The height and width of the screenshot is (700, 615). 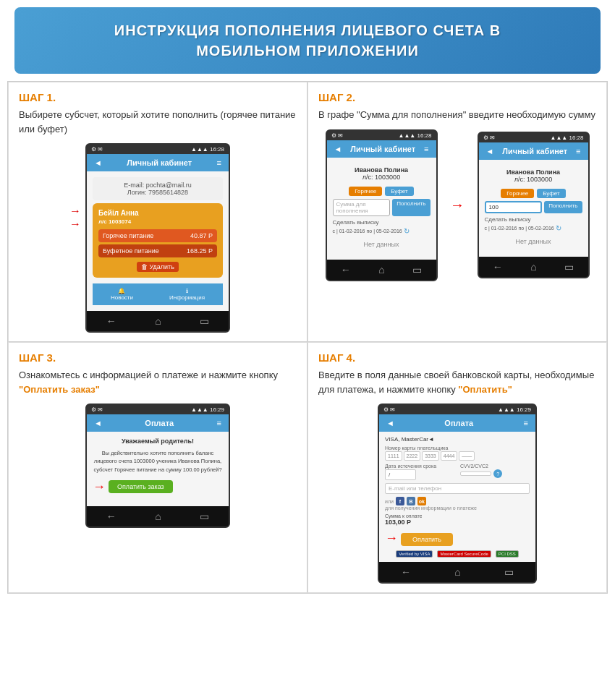 What do you see at coordinates (457, 97) in the screenshot?
I see `step2-title: ШАГ 2.` at bounding box center [457, 97].